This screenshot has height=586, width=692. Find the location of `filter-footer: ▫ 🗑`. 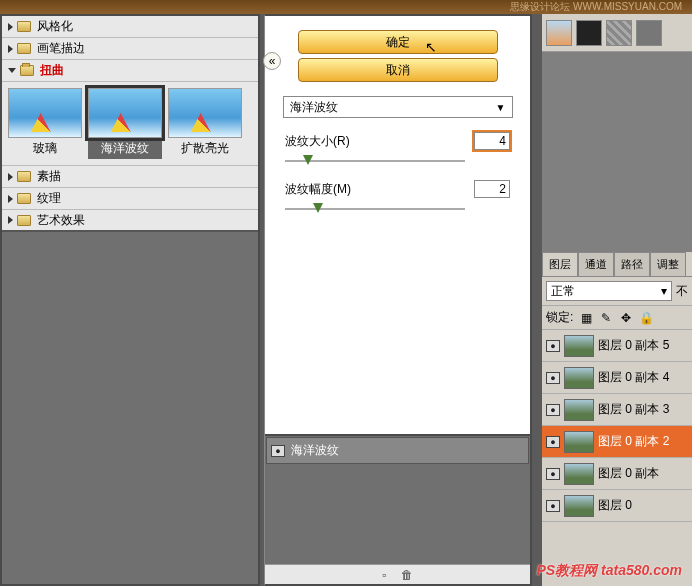

filter-footer: ▫ 🗑 is located at coordinates (398, 574).